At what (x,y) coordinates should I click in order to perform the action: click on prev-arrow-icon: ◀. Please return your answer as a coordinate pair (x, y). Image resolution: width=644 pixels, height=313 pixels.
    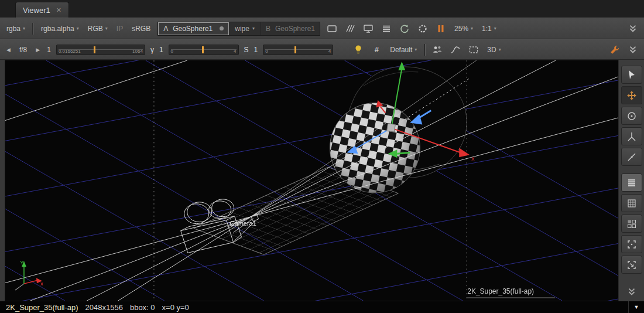
    Looking at the image, I should click on (8, 50).